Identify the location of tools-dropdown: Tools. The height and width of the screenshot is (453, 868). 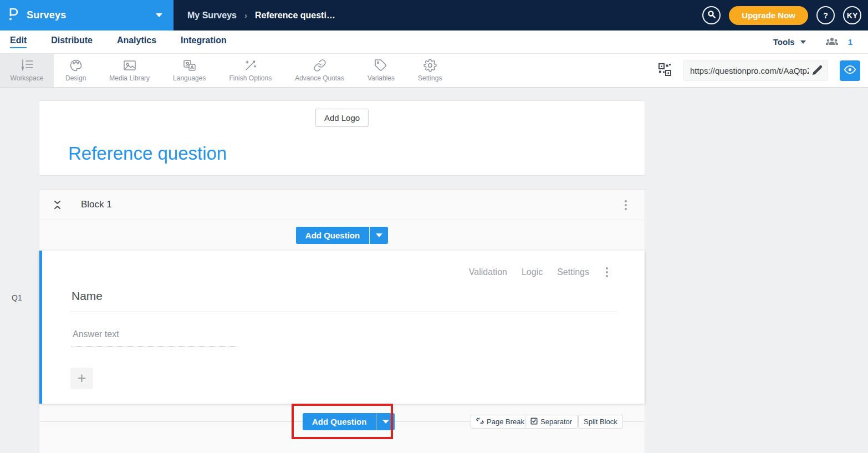
(784, 42).